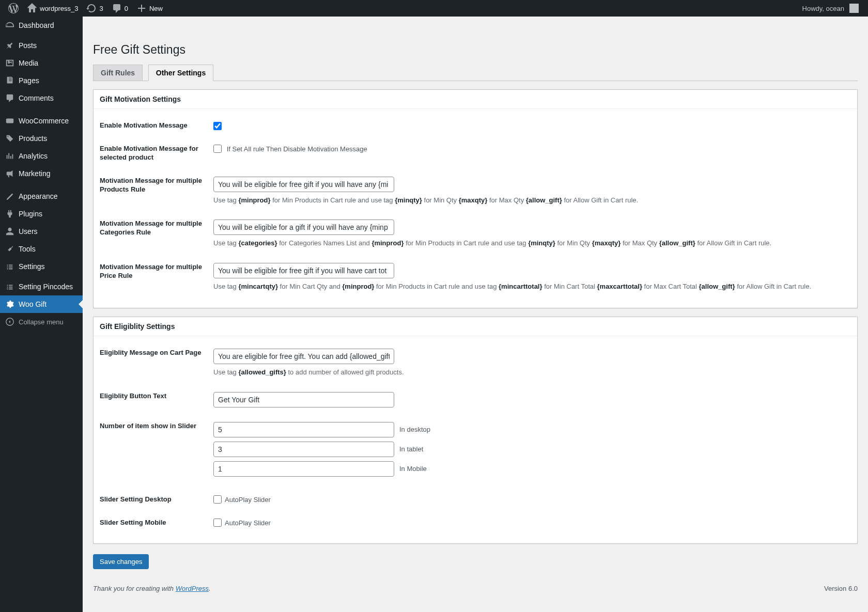  I want to click on enable-motivation-label: Enable Motivation Message, so click(157, 126).